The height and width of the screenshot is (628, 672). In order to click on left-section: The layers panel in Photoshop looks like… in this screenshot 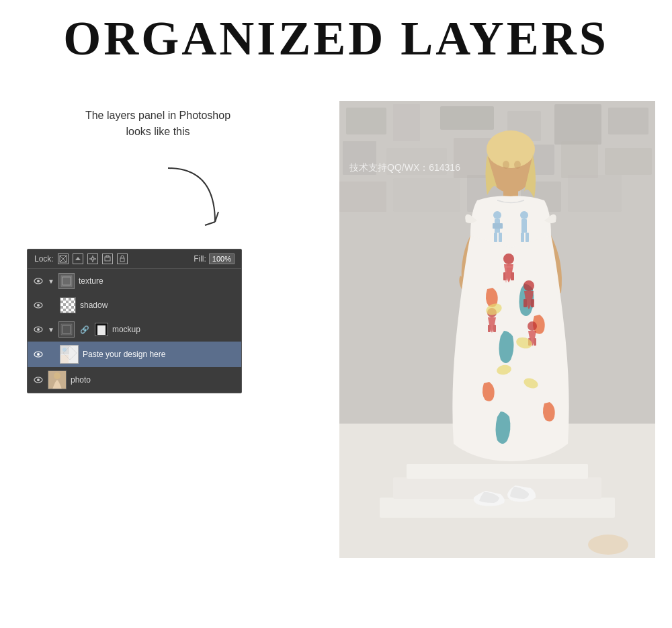, I will do `click(155, 130)`.